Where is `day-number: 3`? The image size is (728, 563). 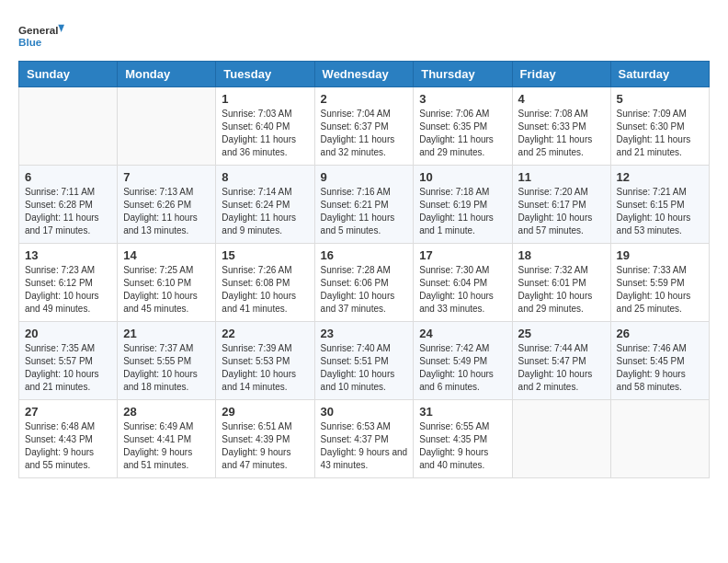
day-number: 3 is located at coordinates (462, 99).